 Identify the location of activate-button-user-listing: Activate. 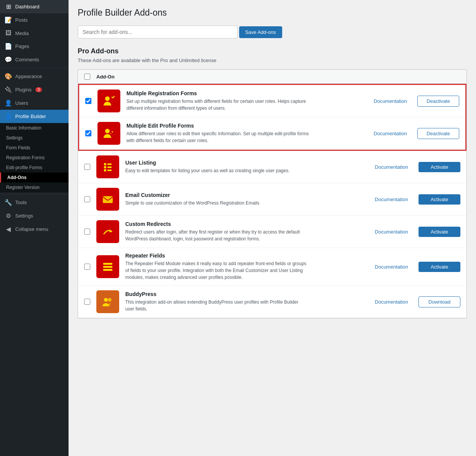
(439, 167).